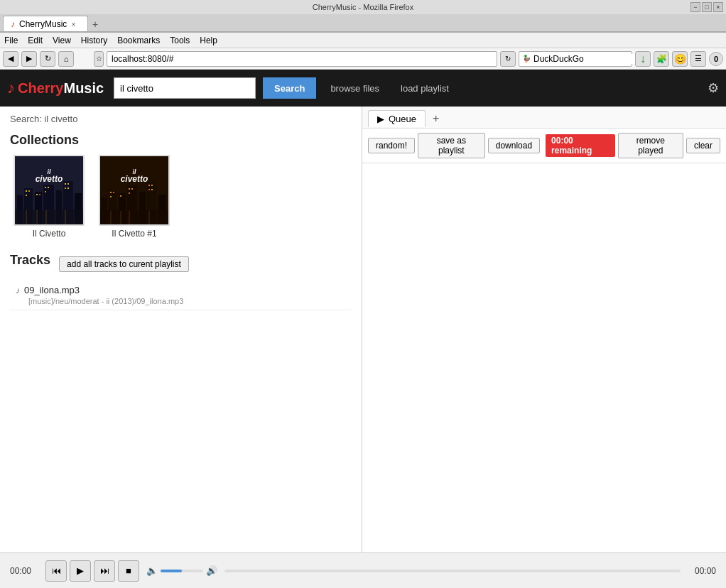  What do you see at coordinates (363, 40) in the screenshot?
I see `browser-menu-bar: File Edit View History Bookmarks Tools H…` at bounding box center [363, 40].